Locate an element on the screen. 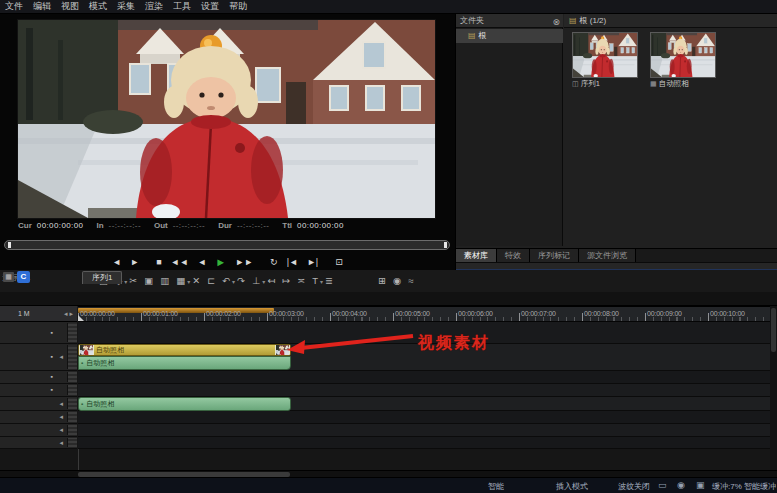  timeline-clip-audio-2: ▪自动照相 is located at coordinates (184, 404).